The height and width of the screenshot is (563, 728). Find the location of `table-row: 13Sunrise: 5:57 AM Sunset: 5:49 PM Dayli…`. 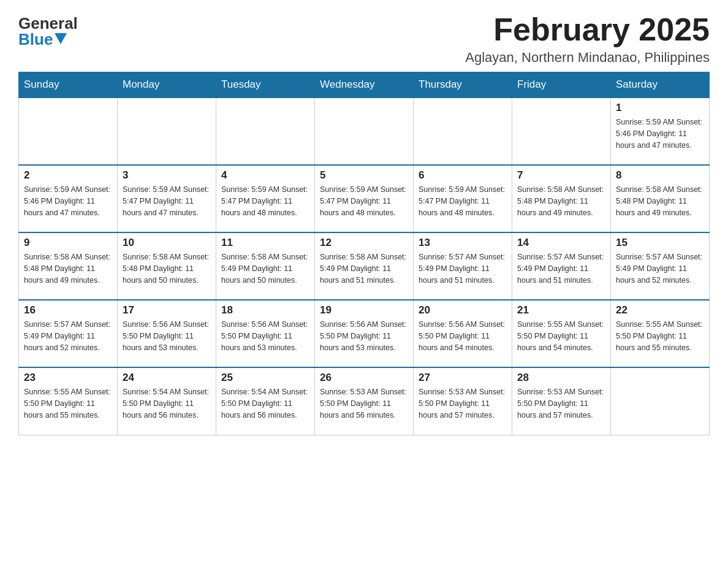

table-row: 13Sunrise: 5:57 AM Sunset: 5:49 PM Dayli… is located at coordinates (463, 266).